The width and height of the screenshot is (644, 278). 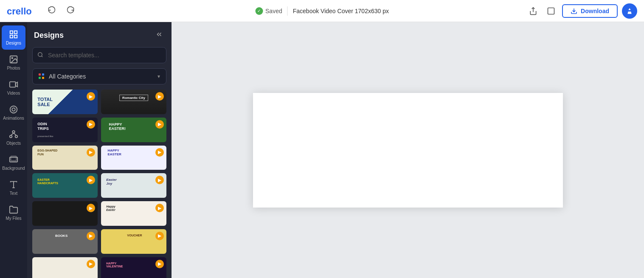 What do you see at coordinates (99, 35) in the screenshot?
I see `left-panel-header: Designs` at bounding box center [99, 35].